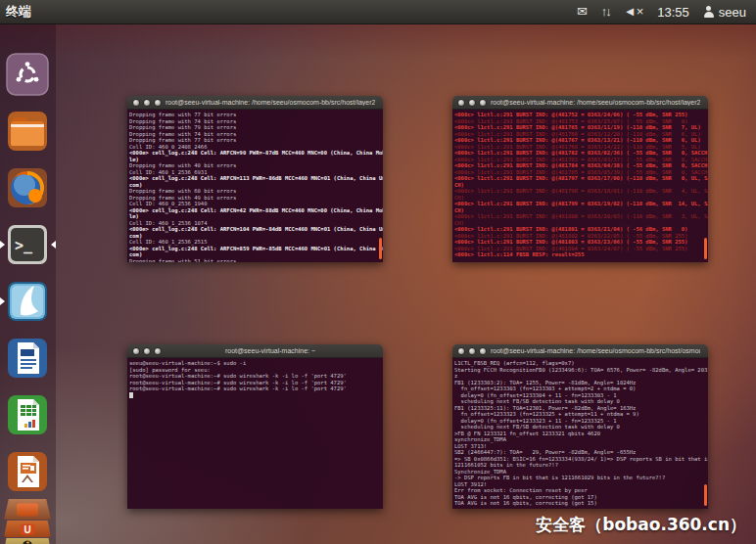  What do you see at coordinates (725, 12) in the screenshot?
I see `user-menu: seeu` at bounding box center [725, 12].